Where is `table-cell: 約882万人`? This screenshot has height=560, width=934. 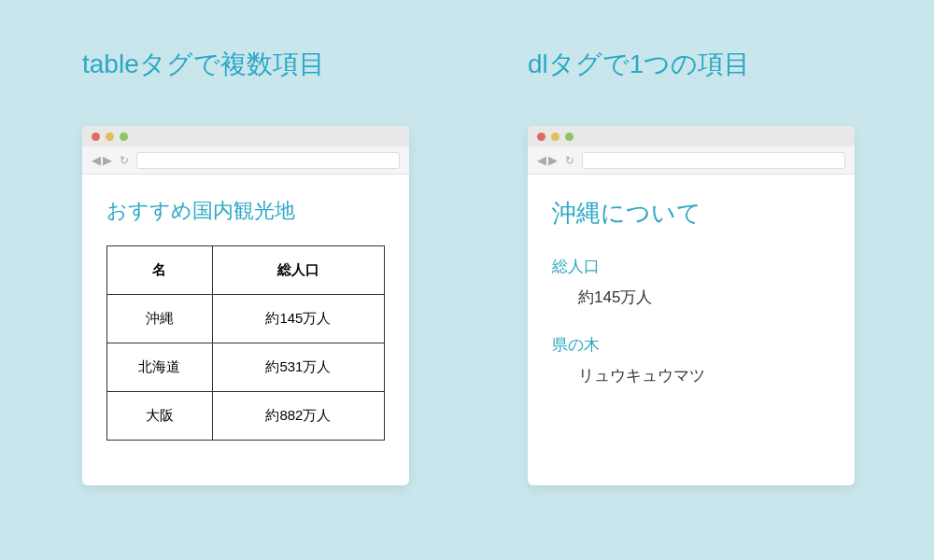 table-cell: 約882万人 is located at coordinates (298, 416).